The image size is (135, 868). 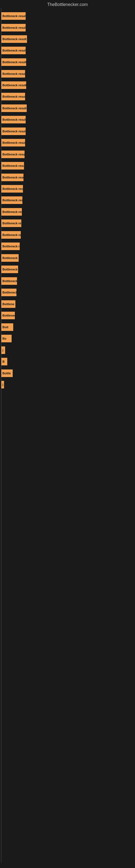 What do you see at coordinates (1, 435) in the screenshot?
I see `axis-line` at bounding box center [1, 435].